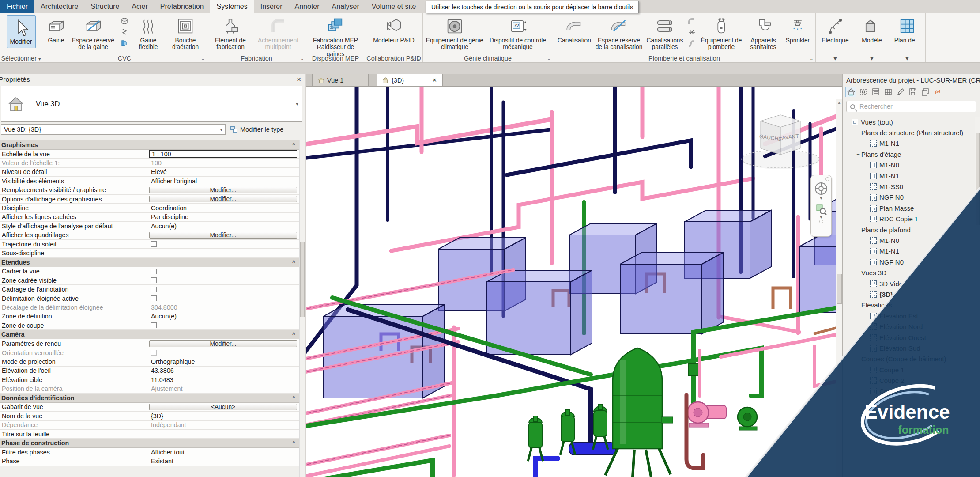 The height and width of the screenshot is (477, 980). What do you see at coordinates (154, 290) in the screenshot?
I see `property-checkbox-cadrage-de-l-annotation` at bounding box center [154, 290].